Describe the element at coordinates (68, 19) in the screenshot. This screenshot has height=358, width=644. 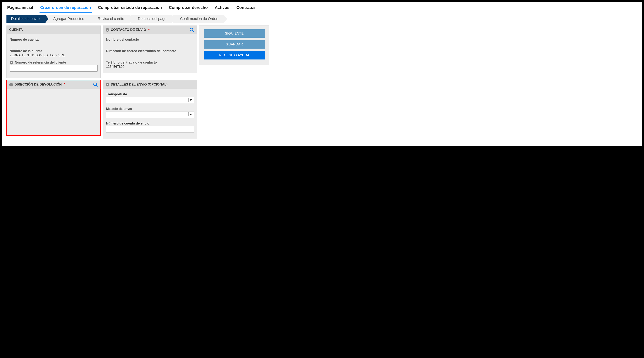
I see `step-add-products: Agregar Productos` at that location.